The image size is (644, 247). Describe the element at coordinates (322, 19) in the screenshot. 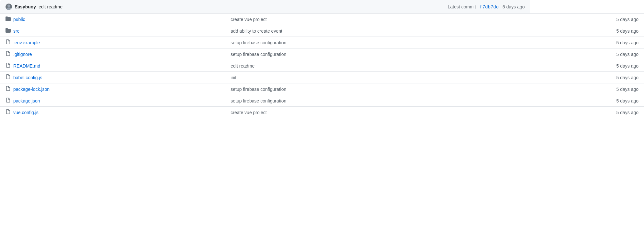

I see `table-row: public create vue project 5 days ago` at that location.